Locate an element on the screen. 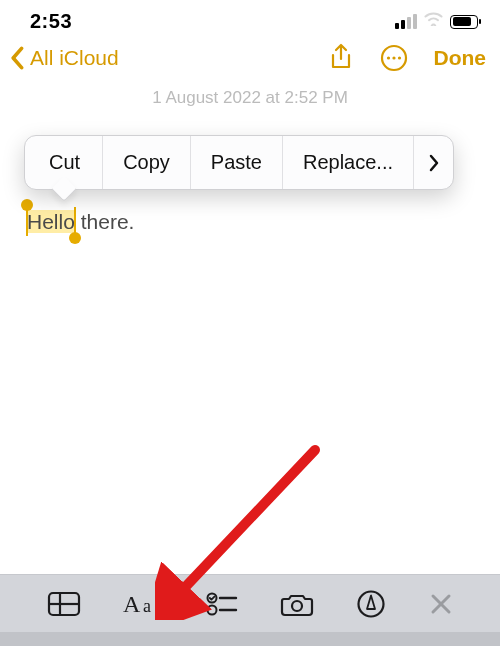 Image resolution: width=500 pixels, height=646 pixels. format-button: A a is located at coordinates (143, 604).